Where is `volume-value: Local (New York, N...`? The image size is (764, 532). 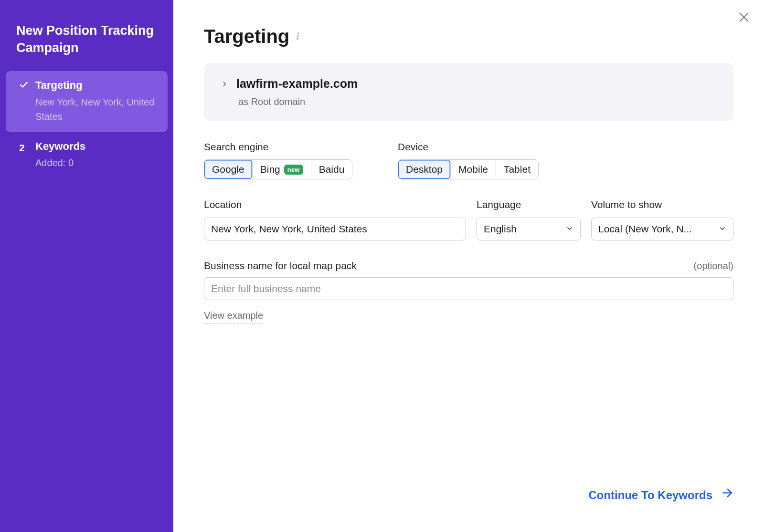 volume-value: Local (New York, N... is located at coordinates (658, 229).